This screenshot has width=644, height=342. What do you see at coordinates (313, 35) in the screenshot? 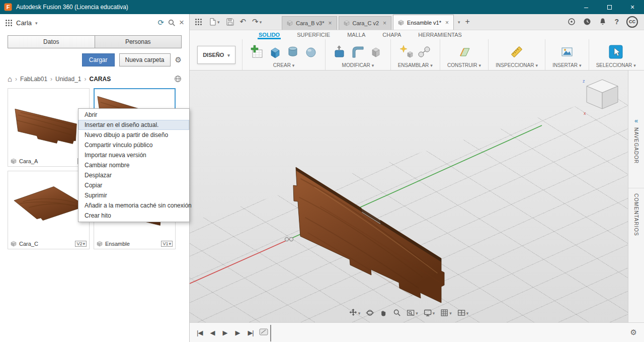
I see `ribbon-tab-superficie: SUPERFICIE` at bounding box center [313, 35].